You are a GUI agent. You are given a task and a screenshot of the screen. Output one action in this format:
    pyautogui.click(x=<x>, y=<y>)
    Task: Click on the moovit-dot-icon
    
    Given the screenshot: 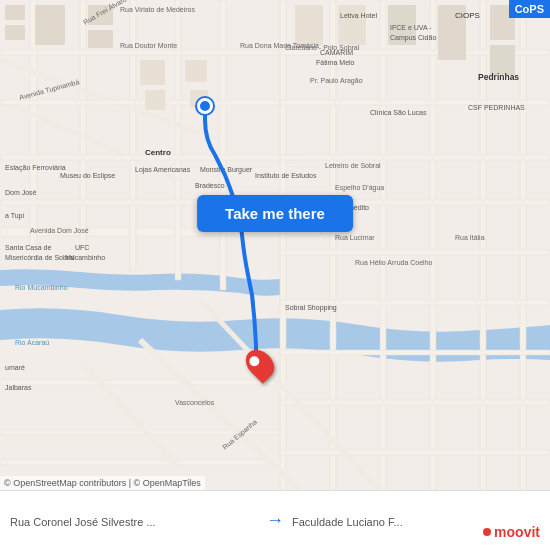 What is the action you would take?
    pyautogui.click(x=487, y=532)
    